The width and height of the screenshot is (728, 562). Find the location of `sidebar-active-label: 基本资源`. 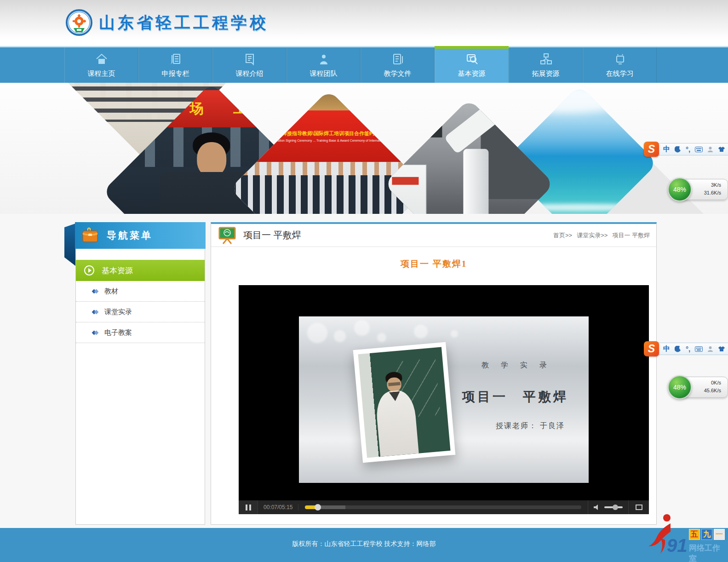

sidebar-active-label: 基本资源 is located at coordinates (117, 270).